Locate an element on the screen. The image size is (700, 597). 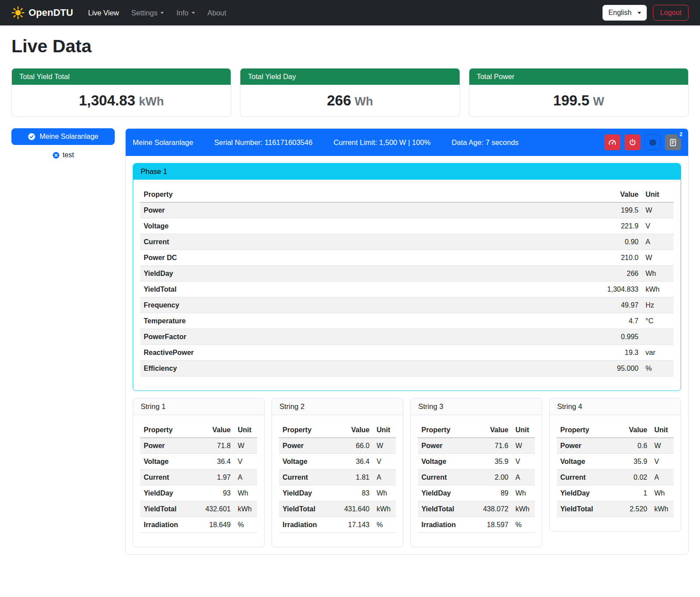
card-title: Total Yield Day is located at coordinates (350, 76).